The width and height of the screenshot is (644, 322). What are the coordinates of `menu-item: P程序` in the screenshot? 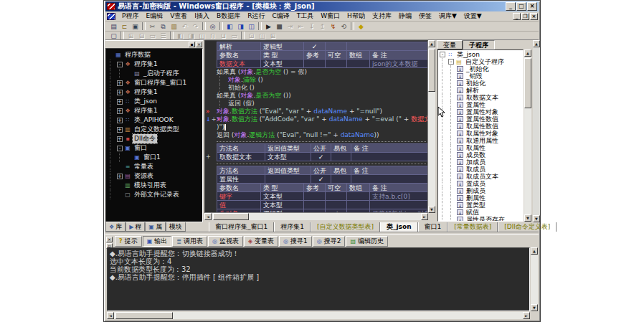 It's located at (131, 16).